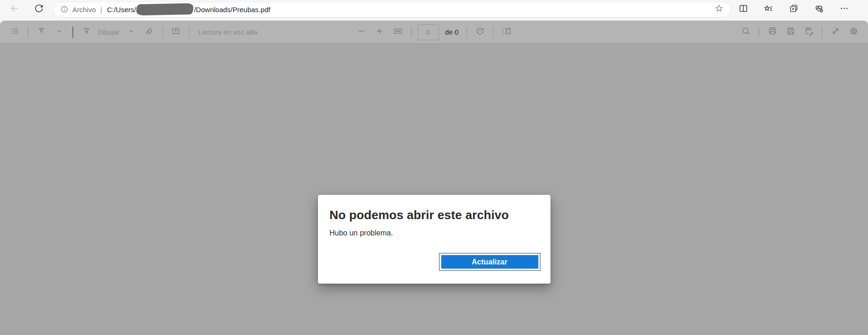 The width and height of the screenshot is (868, 335). I want to click on toolbar-right-group, so click(799, 32).